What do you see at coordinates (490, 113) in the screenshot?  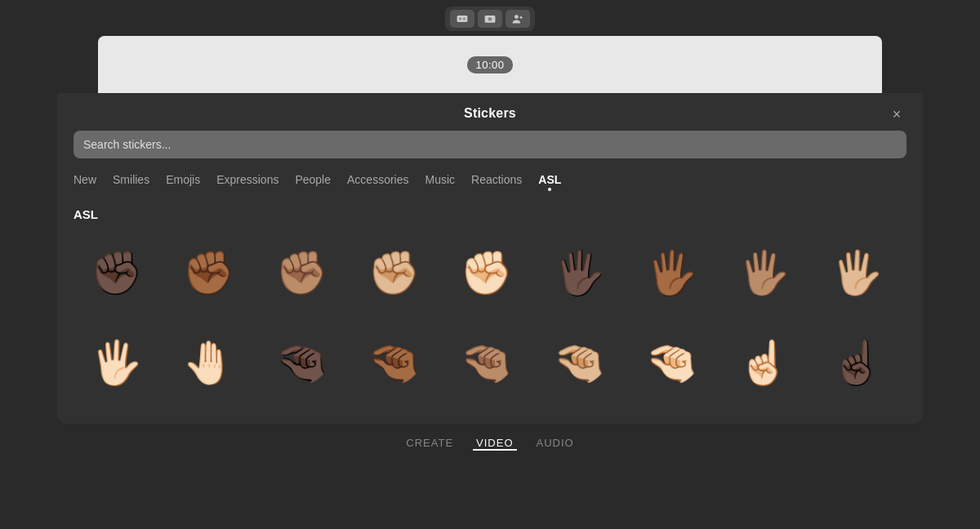 I see `panel-title: Stickers` at bounding box center [490, 113].